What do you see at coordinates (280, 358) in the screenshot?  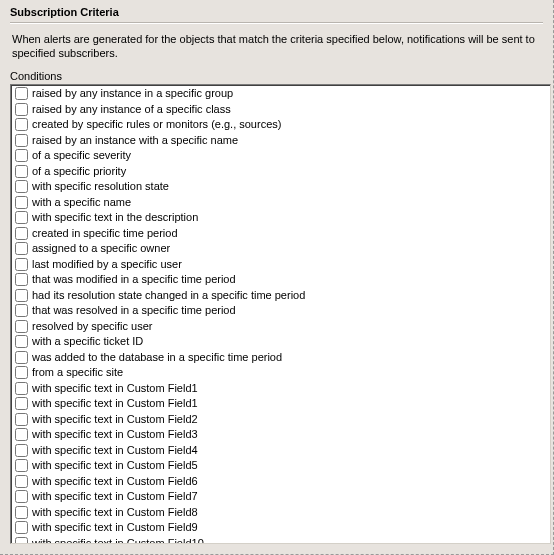 I see `condition-row: was added to the database in a specific …` at bounding box center [280, 358].